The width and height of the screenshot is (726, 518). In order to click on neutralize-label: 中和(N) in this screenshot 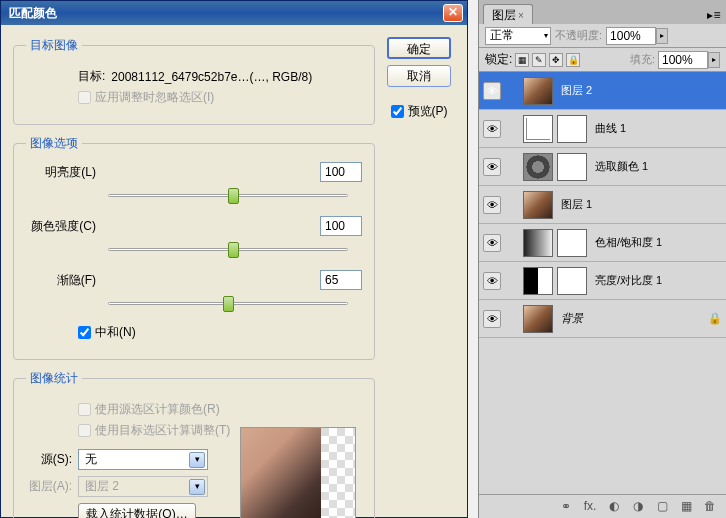, I will do `click(116, 332)`.